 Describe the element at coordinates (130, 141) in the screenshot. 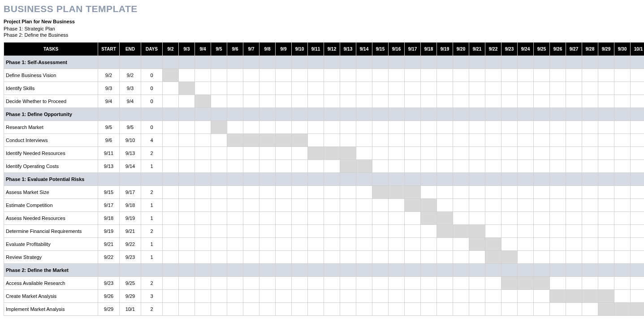

I see `task-end: 9/10` at that location.